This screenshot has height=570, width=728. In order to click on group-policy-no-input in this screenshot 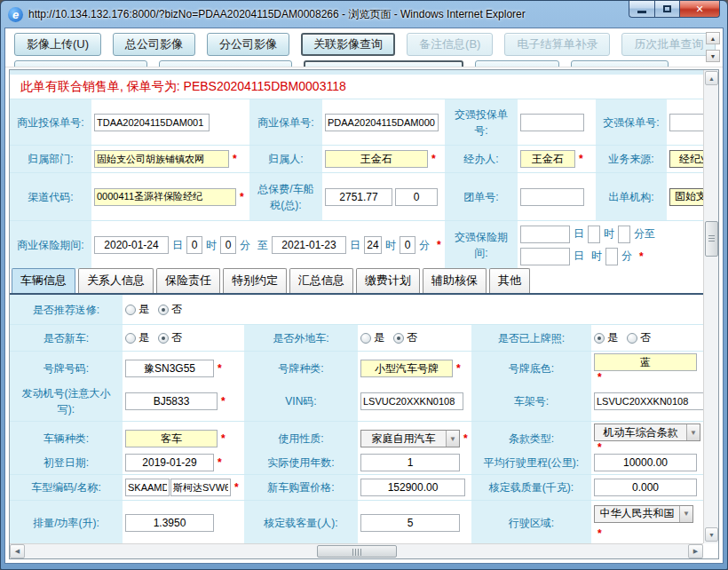, I will do `click(552, 197)`.